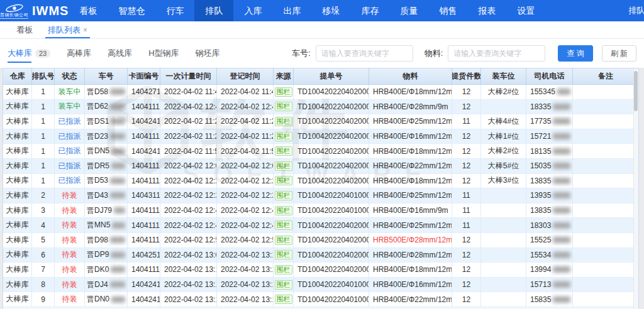  I want to click on table-row: 大棒库1已指派晋DN5140424192022-04-02 11:532022-…, so click(321, 151).